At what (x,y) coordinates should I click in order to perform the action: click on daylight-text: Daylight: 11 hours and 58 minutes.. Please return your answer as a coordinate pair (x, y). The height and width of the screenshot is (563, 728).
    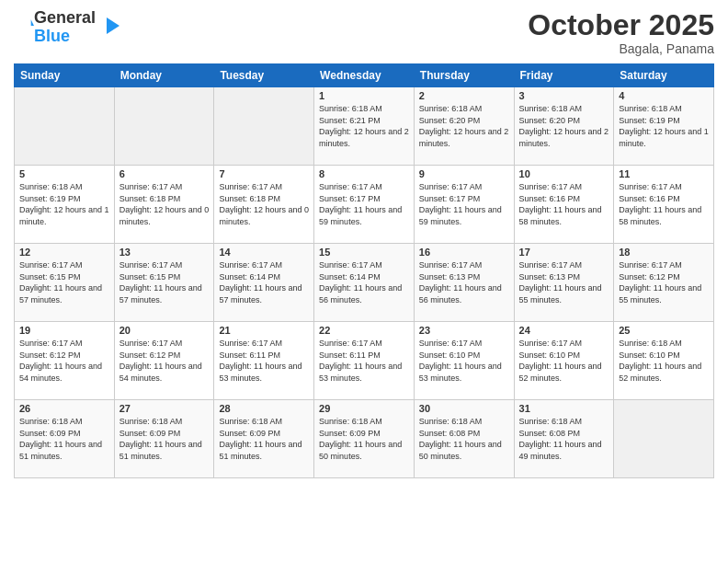
    Looking at the image, I should click on (561, 215).